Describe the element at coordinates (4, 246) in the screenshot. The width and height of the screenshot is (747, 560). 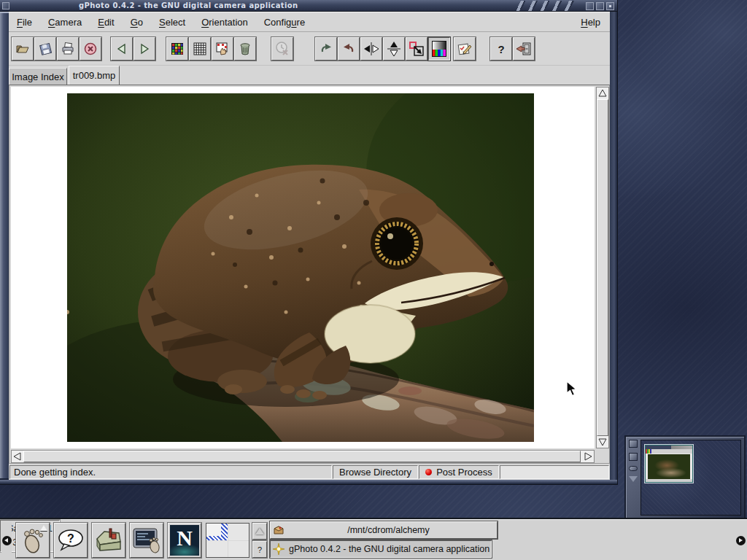
I see `window-border-left` at that location.